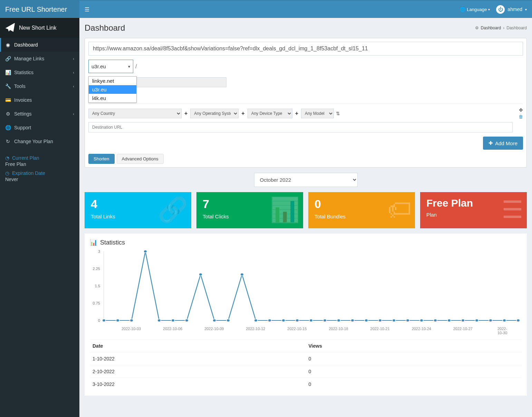  Describe the element at coordinates (40, 158) in the screenshot. I see `current-plan-heading: ◔ Current Plan` at that location.